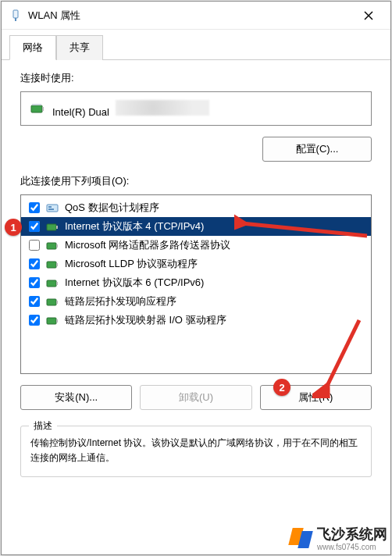  I want to click on qos-icon, so click(52, 208).